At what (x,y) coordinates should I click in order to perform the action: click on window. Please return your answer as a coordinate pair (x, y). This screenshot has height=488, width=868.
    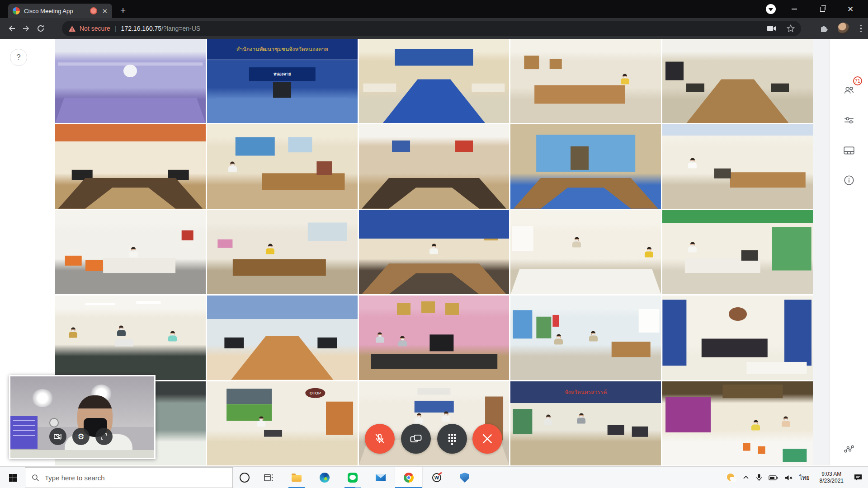
    Looking at the image, I should click on (523, 239).